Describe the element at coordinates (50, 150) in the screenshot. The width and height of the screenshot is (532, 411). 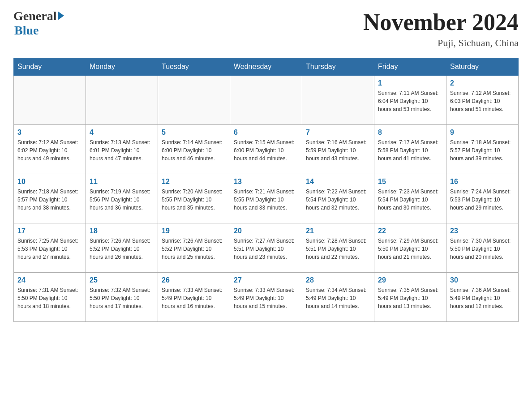
I see `calendar-cell: 3Sunrise: 7:12 AM Sunset: 6:02 PM Daylig…` at that location.